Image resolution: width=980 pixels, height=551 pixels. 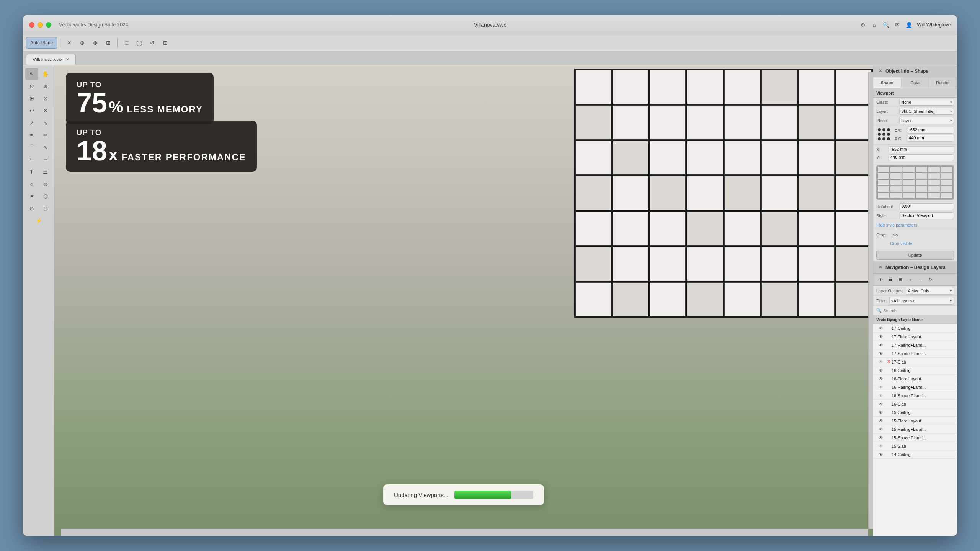 I want to click on tab-close-button: ✕, so click(x=67, y=60).